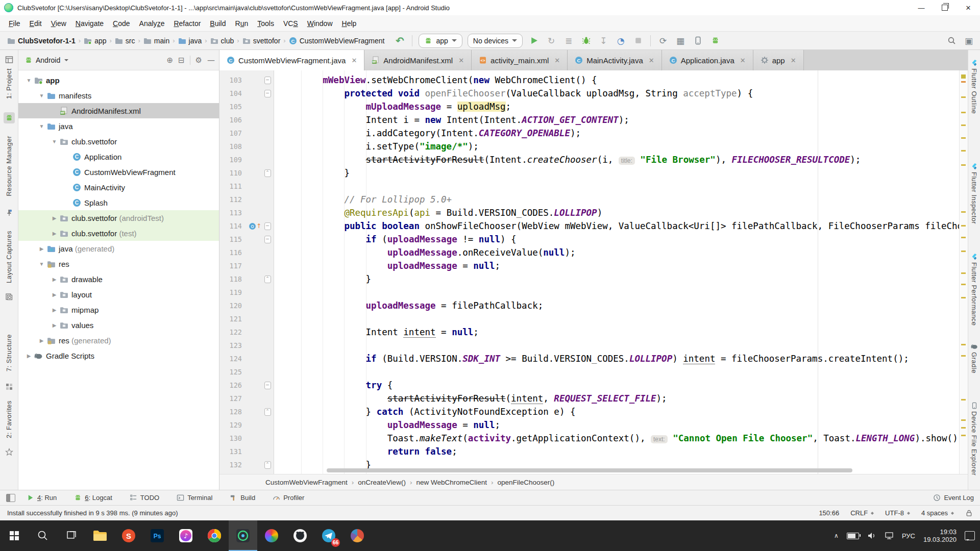 This screenshot has width=980, height=551. I want to click on code-line: 116 uploadMessage.onReceiveValue(null);, so click(590, 253).